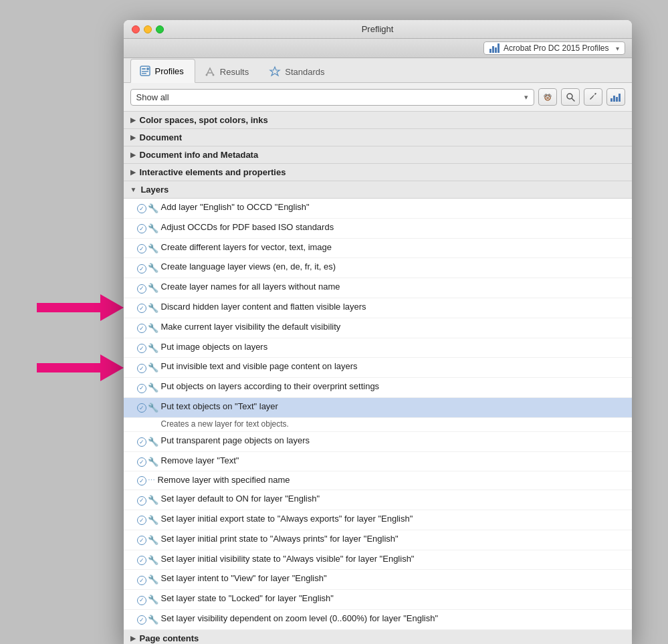  Describe the element at coordinates (554, 48) in the screenshot. I see `acrobat-profile-dropdown: Acrobat Pro DC 2015 Profiles ▾` at that location.